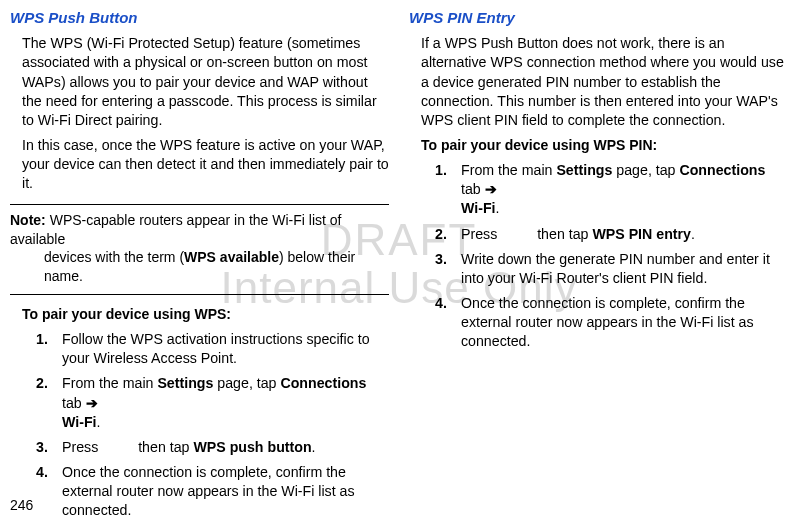 The height and width of the screenshot is (527, 798). What do you see at coordinates (604, 146) in the screenshot?
I see `wps-pin-subheading: To pair your device using WPS PIN:` at bounding box center [604, 146].